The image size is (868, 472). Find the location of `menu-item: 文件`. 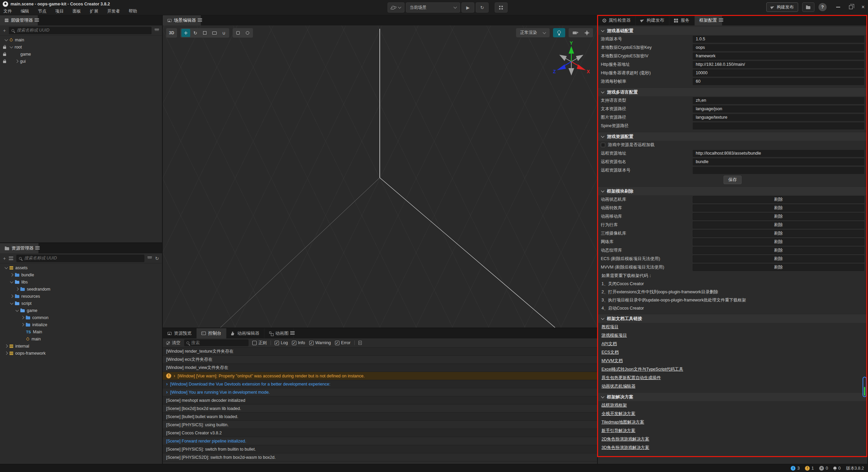

menu-item: 文件 is located at coordinates (7, 12).